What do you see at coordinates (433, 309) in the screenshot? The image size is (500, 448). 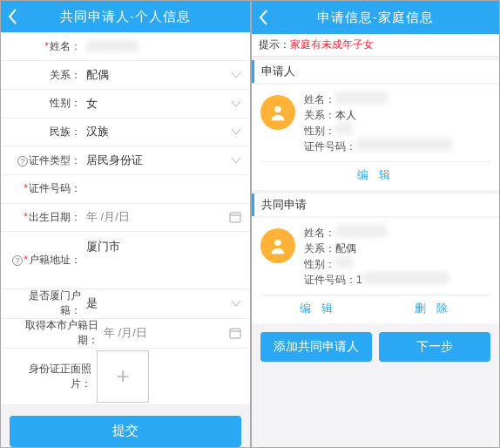 I see `delete-link: 删 除` at bounding box center [433, 309].